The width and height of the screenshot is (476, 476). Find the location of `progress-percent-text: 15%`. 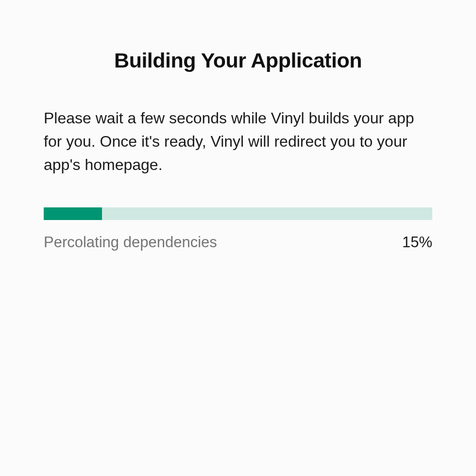

progress-percent-text: 15% is located at coordinates (417, 242).